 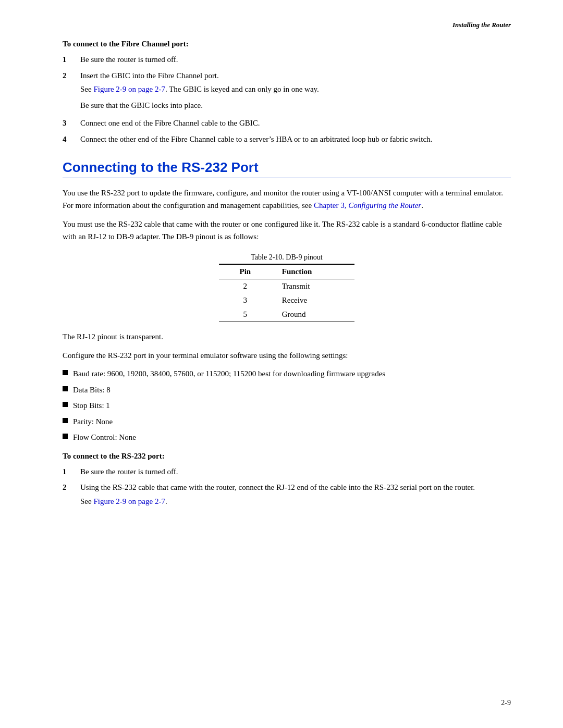 I want to click on fibre-steps-list: 1 Be sure the router is turned off. 2 In…, so click(x=287, y=99).